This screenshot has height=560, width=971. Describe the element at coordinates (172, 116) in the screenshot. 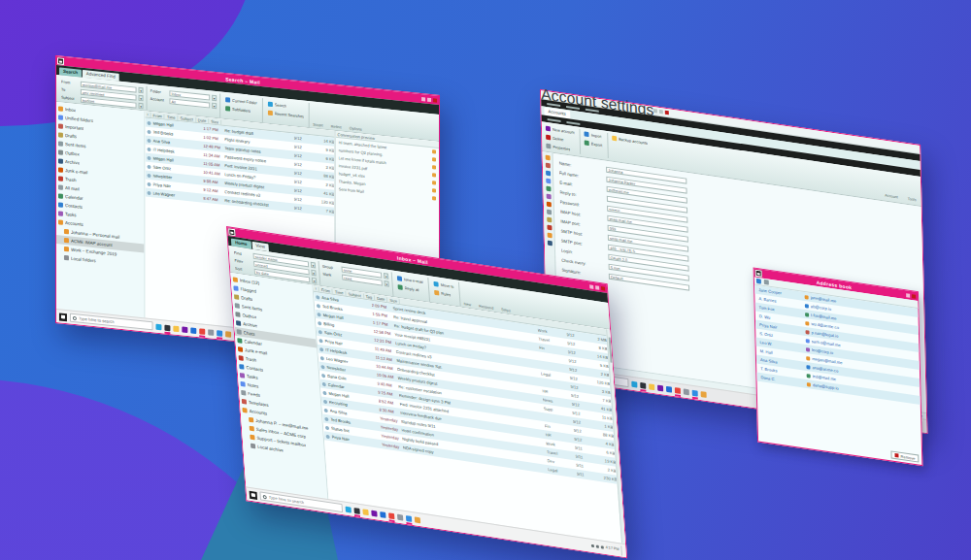

I see `column-header: Time` at that location.